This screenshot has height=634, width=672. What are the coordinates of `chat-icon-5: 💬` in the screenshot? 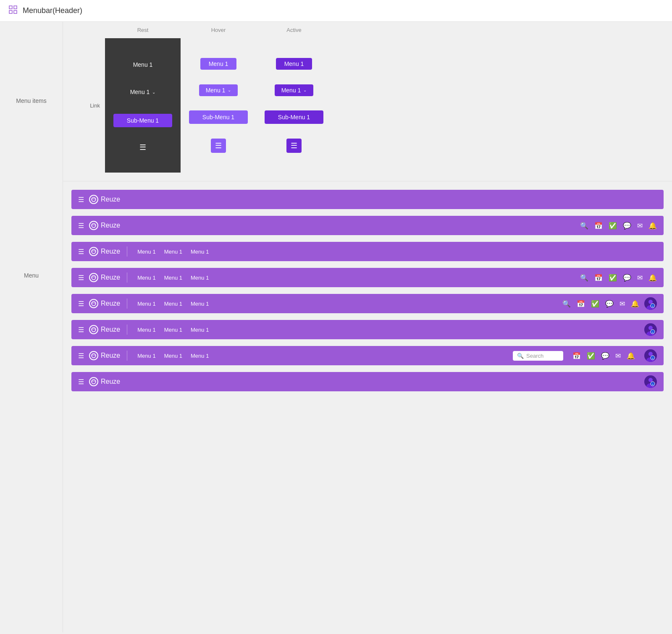 It's located at (609, 304).